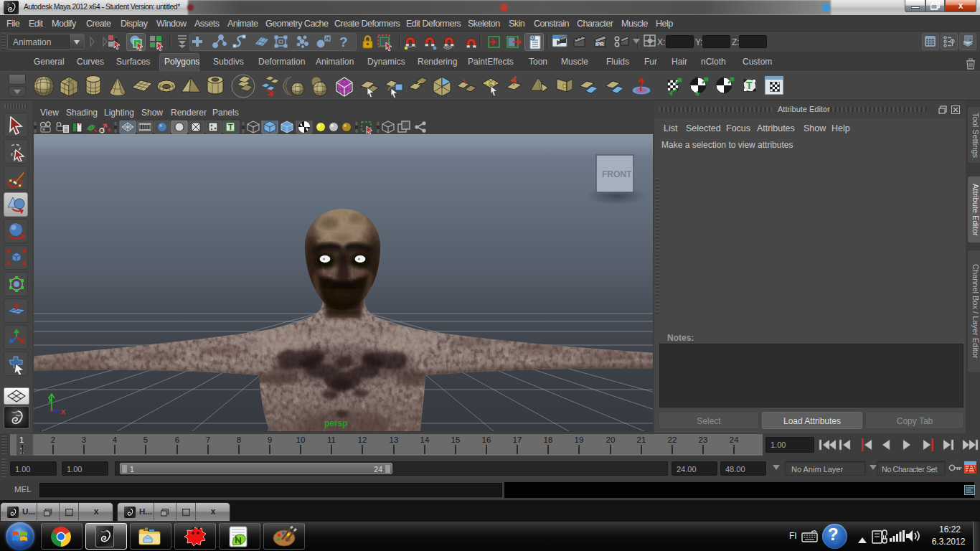  What do you see at coordinates (735, 440) in the screenshot?
I see `svg-text: 24` at bounding box center [735, 440].